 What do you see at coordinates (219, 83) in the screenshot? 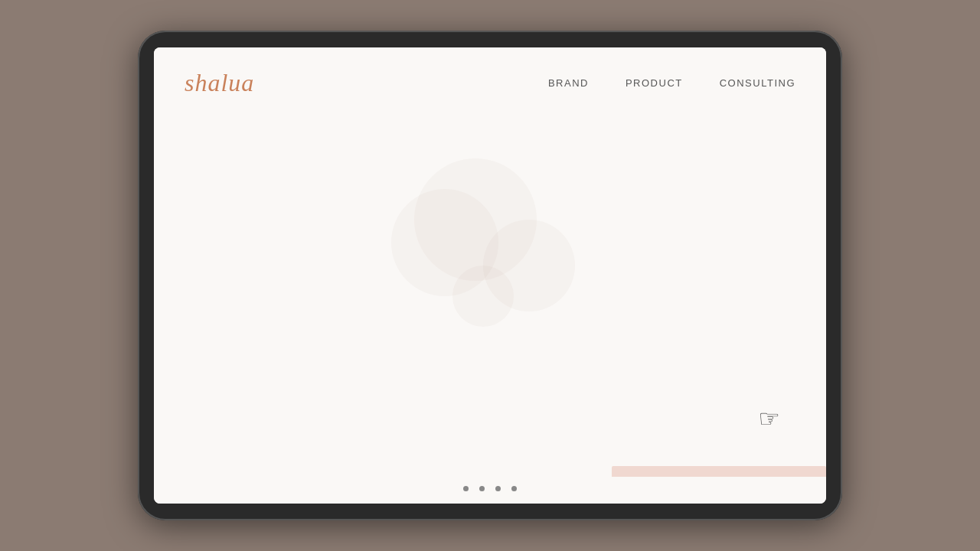
I see `site-logo: shalua` at bounding box center [219, 83].